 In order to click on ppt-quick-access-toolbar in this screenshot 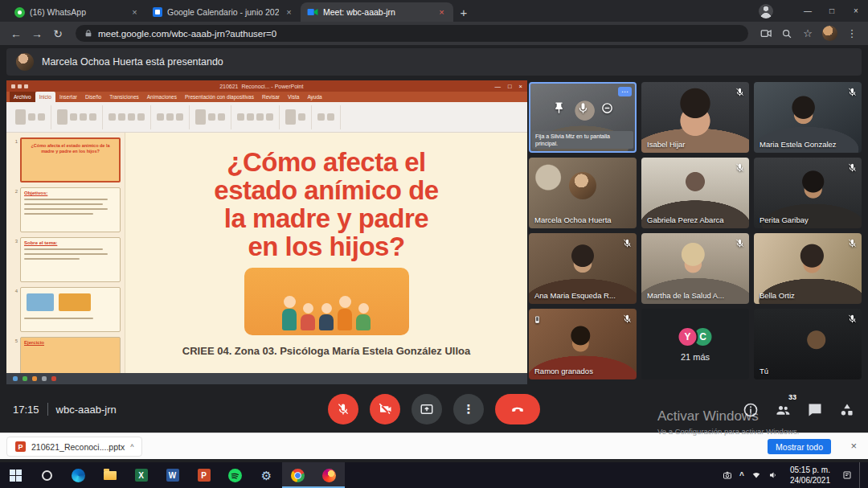, I will do `click(19, 87)`.